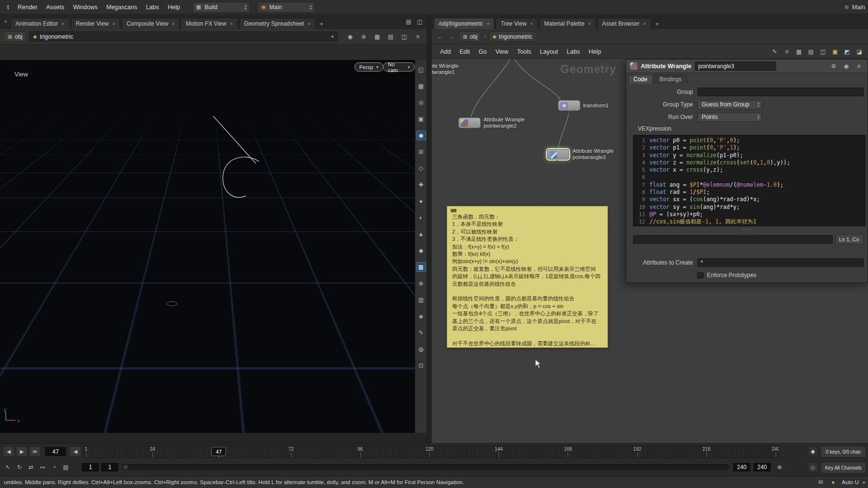 Image resolution: width=868 pixels, height=488 pixels. What do you see at coordinates (483, 52) in the screenshot?
I see `menu-go: Go` at bounding box center [483, 52].